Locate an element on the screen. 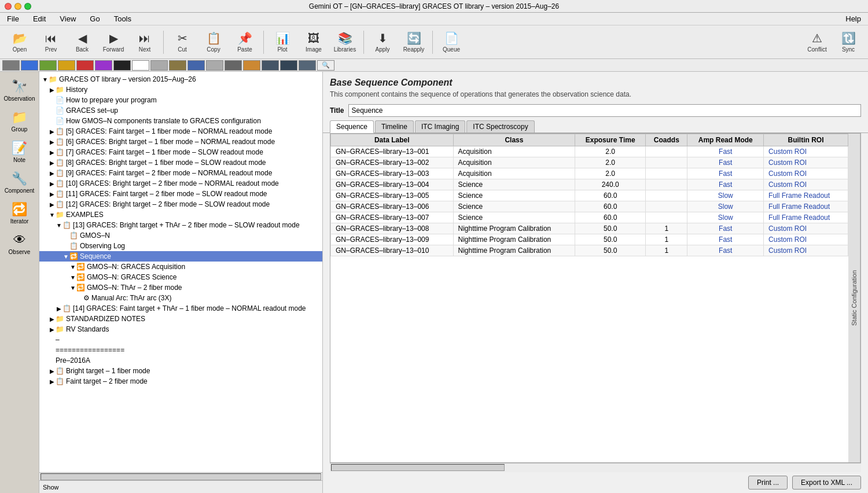 This screenshot has height=493, width=868. tree-item-gmos-n: 📋 GMOS–N is located at coordinates (181, 236).